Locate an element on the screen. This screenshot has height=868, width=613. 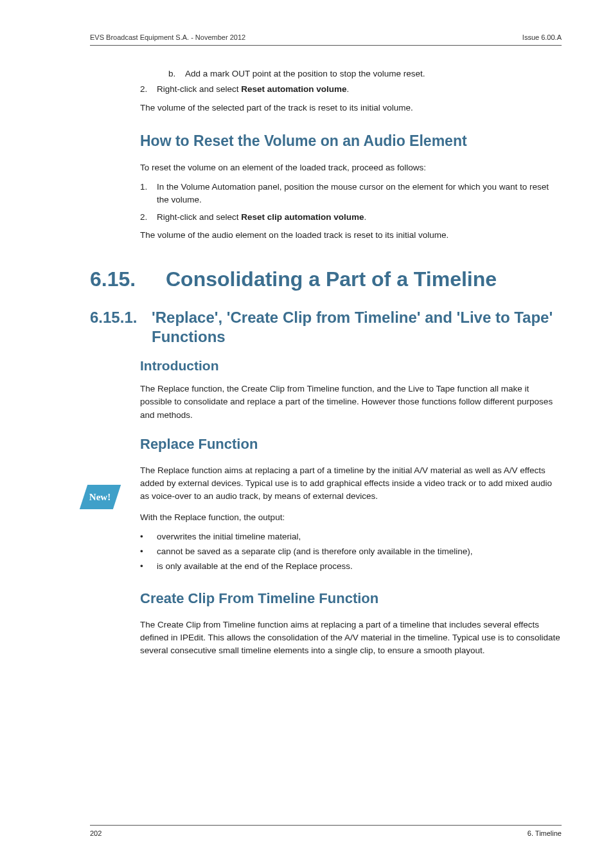
page-header: EVS Broadcast Equipment S.A. - November … is located at coordinates (326, 40).